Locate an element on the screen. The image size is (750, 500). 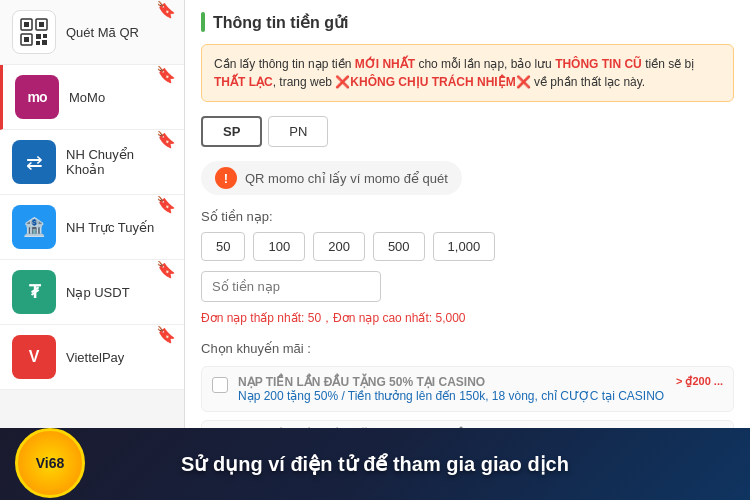
tab-sp: SP is located at coordinates (232, 132).